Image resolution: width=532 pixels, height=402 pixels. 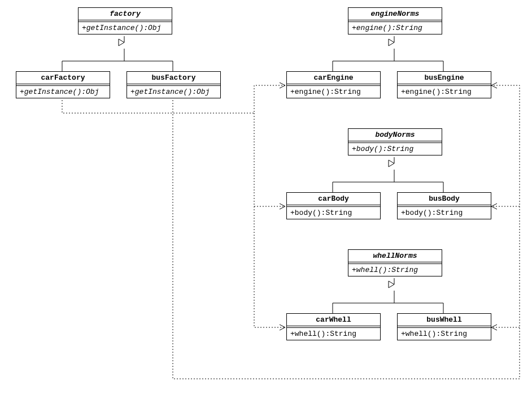 What do you see at coordinates (63, 78) in the screenshot?
I see `class-name: carFactory` at bounding box center [63, 78].